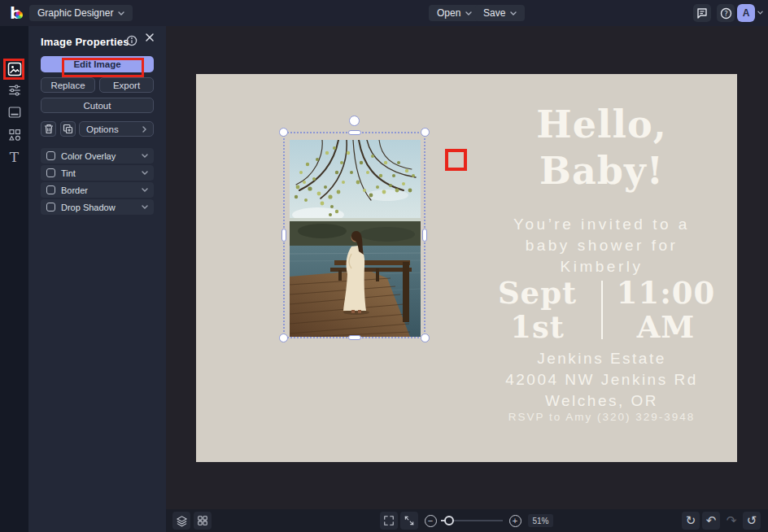  What do you see at coordinates (602, 310) in the screenshot?
I see `datetime-divider` at bounding box center [602, 310].